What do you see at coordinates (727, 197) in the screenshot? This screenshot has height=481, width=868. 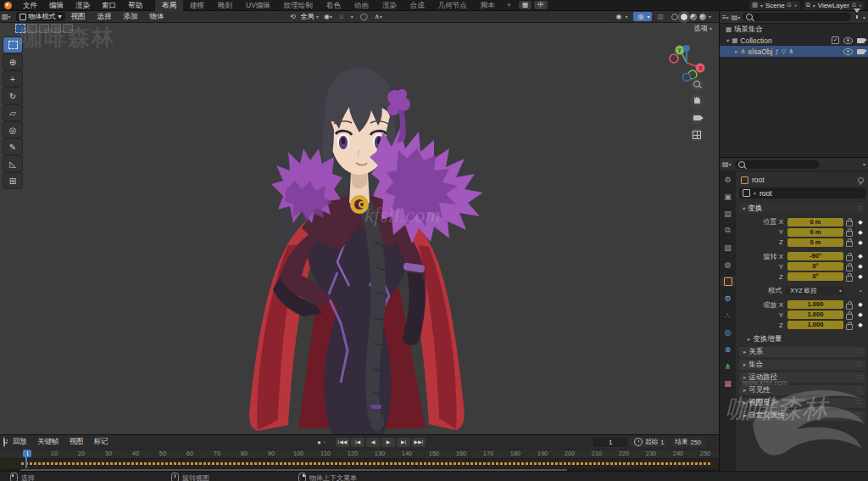 I see `properties-tab: ▣` at bounding box center [727, 197].